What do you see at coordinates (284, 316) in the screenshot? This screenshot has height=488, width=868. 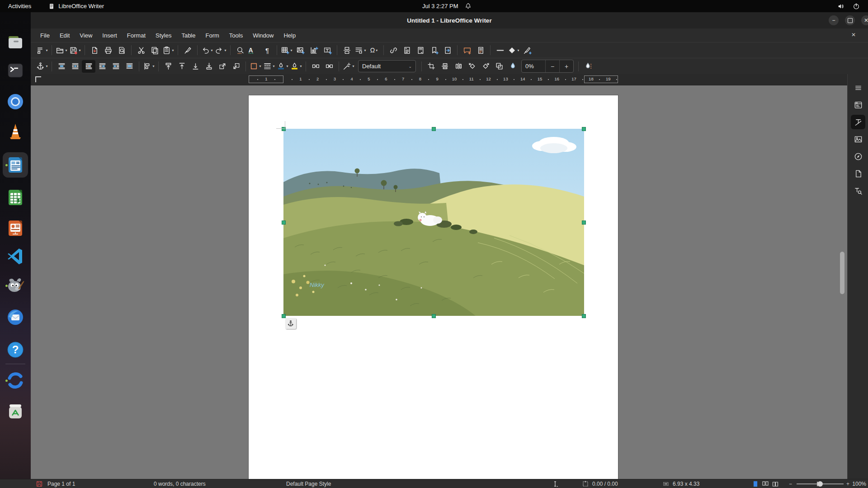 I see `selection-handle-bottom-left` at bounding box center [284, 316].